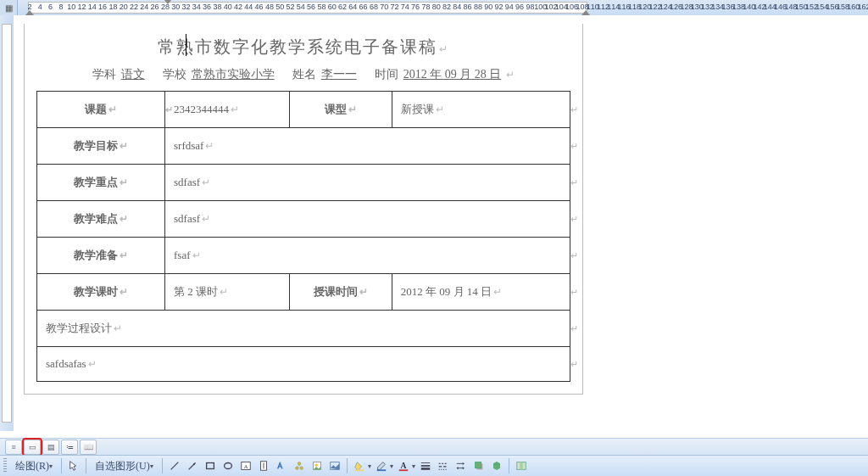 Image resolution: width=868 pixels, height=476 pixels. I want to click on cell-teachtime-label: 授课时间↵, so click(341, 292).